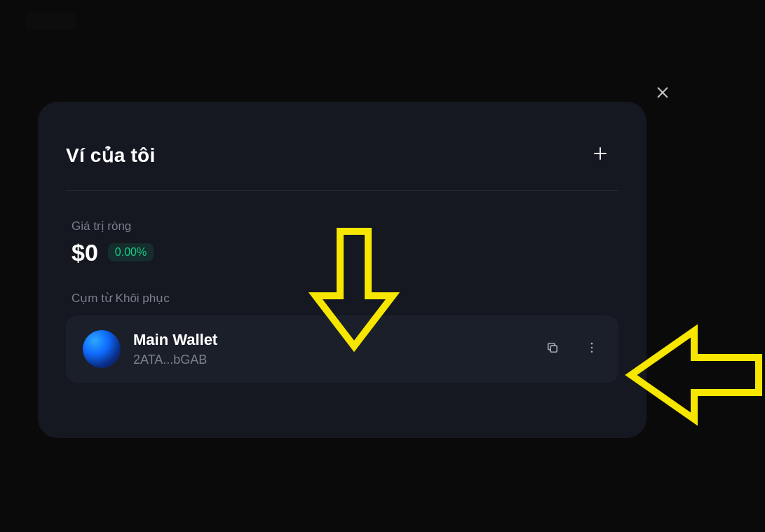 Image resolution: width=765 pixels, height=532 pixels. What do you see at coordinates (345, 252) in the screenshot?
I see `net-worth-row: $0 0.00%` at bounding box center [345, 252].